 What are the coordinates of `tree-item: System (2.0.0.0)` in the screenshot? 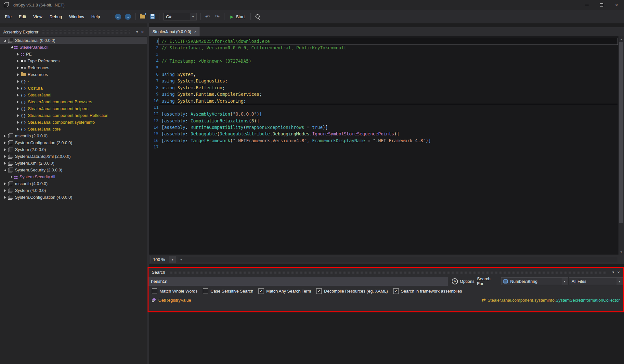 It's located at (73, 149).